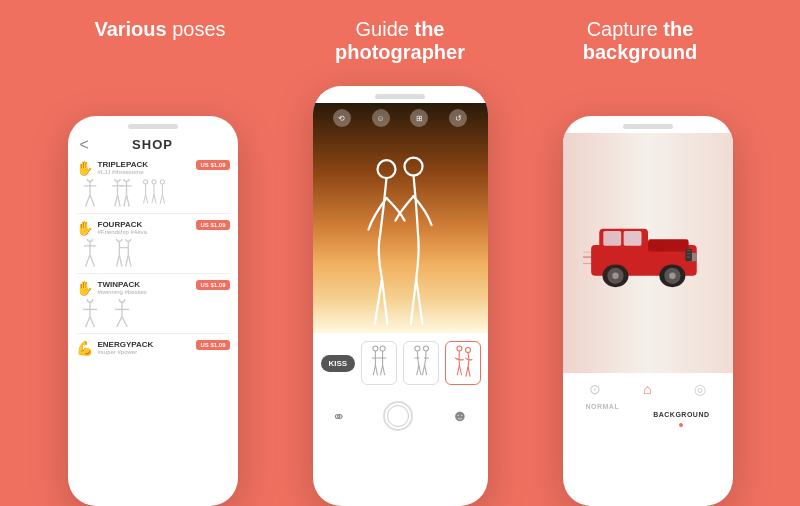 This screenshot has width=800, height=506. Describe the element at coordinates (400, 118) in the screenshot. I see `camera-toolbar: ⟲ ☺ ⊞ ↺` at that location.